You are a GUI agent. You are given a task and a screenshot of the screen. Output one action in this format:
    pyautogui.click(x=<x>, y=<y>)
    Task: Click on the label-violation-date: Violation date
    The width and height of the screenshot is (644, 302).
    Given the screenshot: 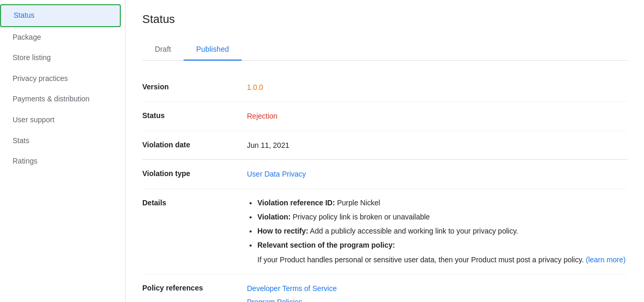 What is the action you would take?
    pyautogui.click(x=195, y=144)
    